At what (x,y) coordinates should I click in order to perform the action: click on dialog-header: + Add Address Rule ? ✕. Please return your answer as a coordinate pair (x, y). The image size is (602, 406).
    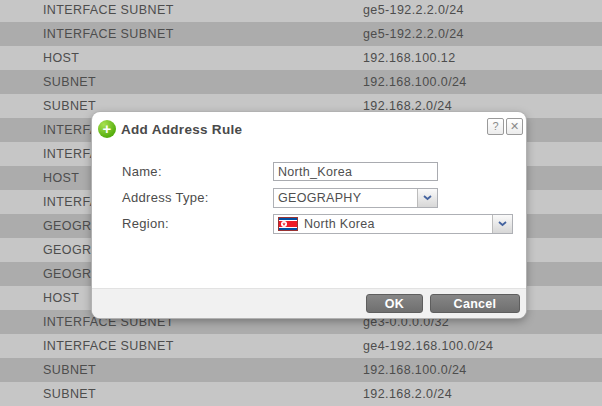
    Looking at the image, I should click on (309, 130).